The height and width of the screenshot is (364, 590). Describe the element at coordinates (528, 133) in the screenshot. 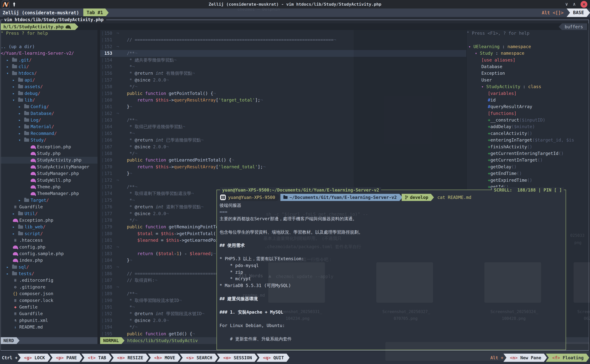

I see `tag-item: +cancelActivity()` at that location.